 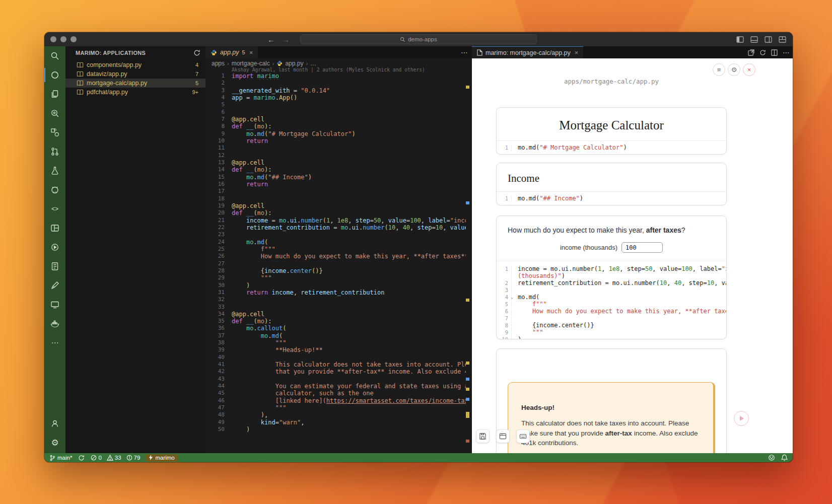 What do you see at coordinates (74, 39) in the screenshot?
I see `zoom-window-icon` at bounding box center [74, 39].